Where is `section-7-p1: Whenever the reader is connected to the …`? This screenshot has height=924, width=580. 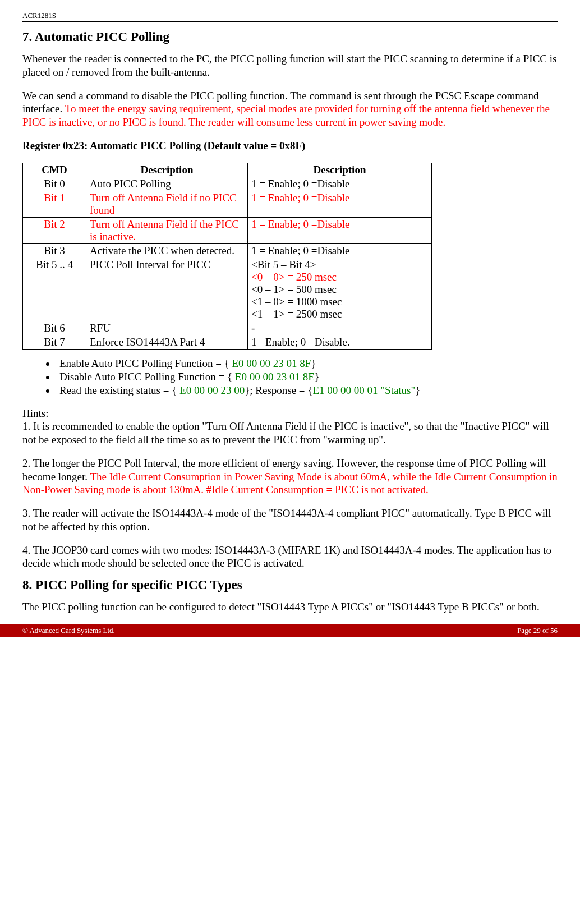
section-7-p1: Whenever the reader is connected to the … is located at coordinates (290, 66).